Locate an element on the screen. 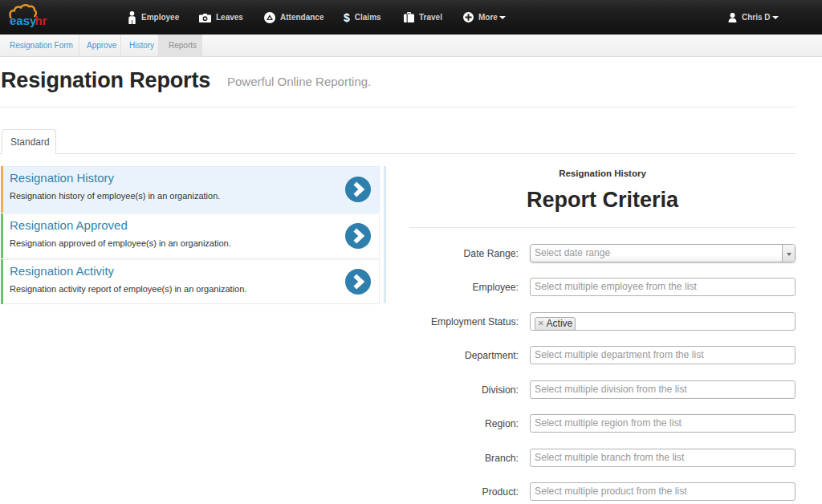 Image resolution: width=822 pixels, height=504 pixels. svg-text: easy is located at coordinates (23, 21).